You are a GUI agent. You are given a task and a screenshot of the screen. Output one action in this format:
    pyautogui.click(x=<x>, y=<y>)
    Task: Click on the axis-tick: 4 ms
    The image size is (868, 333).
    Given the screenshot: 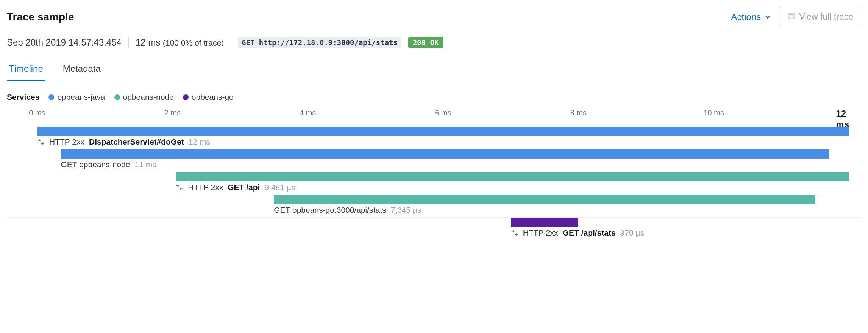 What is the action you would take?
    pyautogui.click(x=308, y=113)
    